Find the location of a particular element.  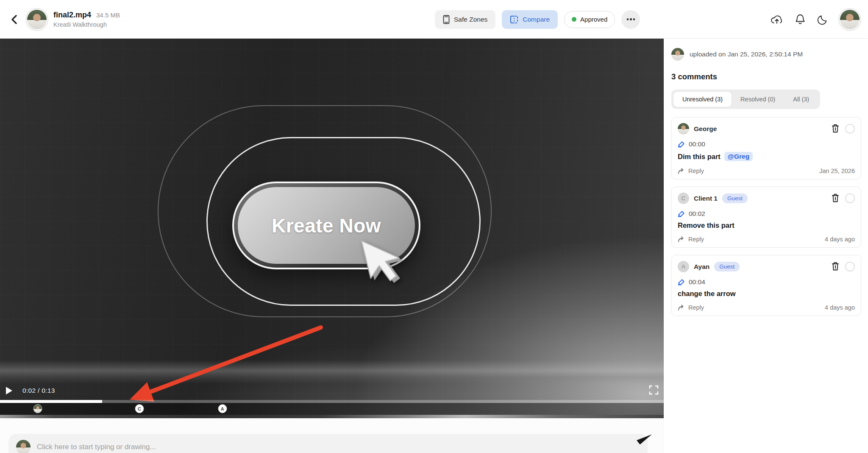

comments-filter-tabs: Unresolved (3) Resolved (0) All (3) is located at coordinates (746, 99).